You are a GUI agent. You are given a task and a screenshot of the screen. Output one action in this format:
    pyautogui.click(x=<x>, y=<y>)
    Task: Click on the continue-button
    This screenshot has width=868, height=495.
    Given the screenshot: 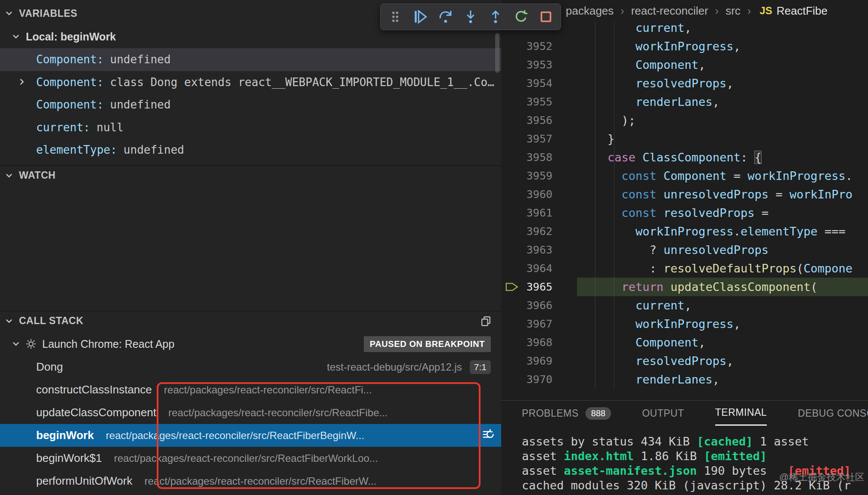 What is the action you would take?
    pyautogui.click(x=420, y=17)
    